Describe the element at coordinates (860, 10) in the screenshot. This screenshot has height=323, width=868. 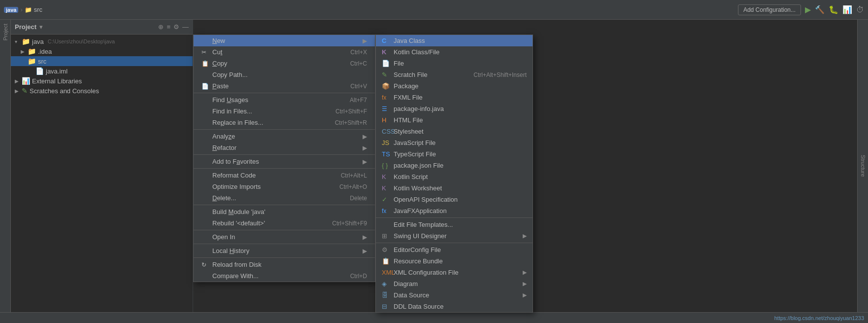
I see `profile-icon: ⏱` at that location.